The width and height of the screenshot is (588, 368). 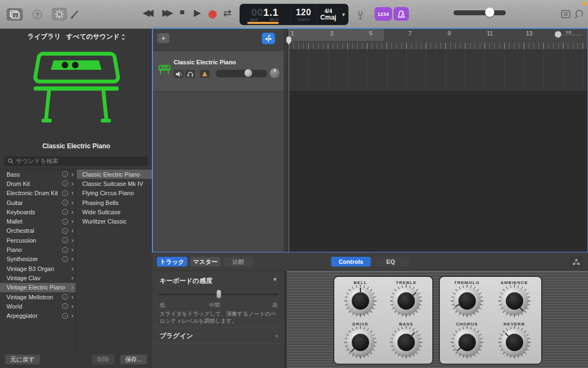 I want to click on category-item: Mallet↓›, so click(x=38, y=221).